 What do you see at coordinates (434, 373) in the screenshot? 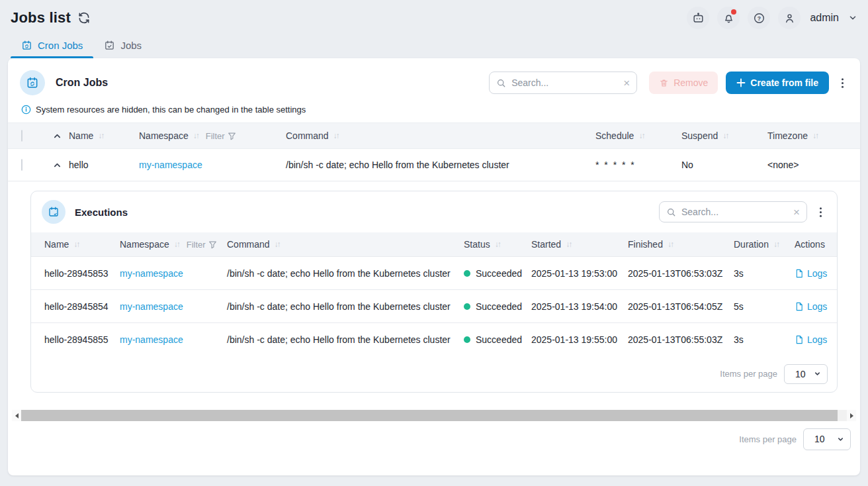
I see `executions-pagination: Items per page 10` at bounding box center [434, 373].